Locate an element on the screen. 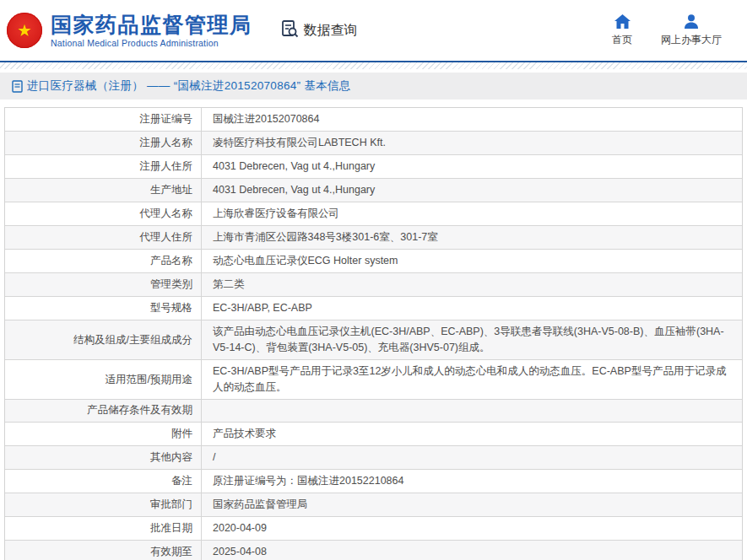 This screenshot has width=747, height=560. table-row: 注册人住所4031 Debrecen, Vag ut 4.,Hungary is located at coordinates (373, 167).